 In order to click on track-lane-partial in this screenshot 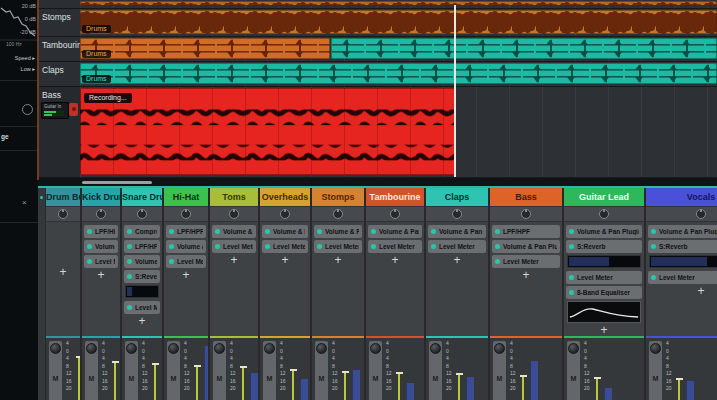, I will do `click(398, 4)`.